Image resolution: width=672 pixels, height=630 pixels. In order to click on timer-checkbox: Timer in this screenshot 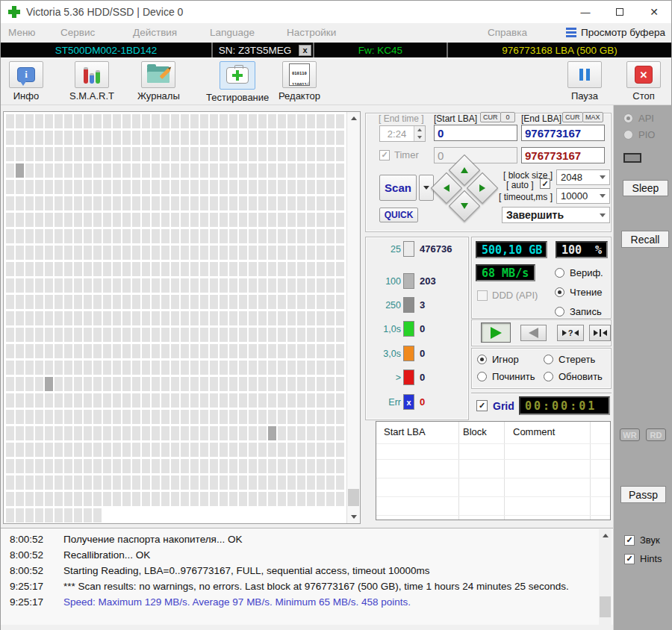, I will do `click(399, 155)`.